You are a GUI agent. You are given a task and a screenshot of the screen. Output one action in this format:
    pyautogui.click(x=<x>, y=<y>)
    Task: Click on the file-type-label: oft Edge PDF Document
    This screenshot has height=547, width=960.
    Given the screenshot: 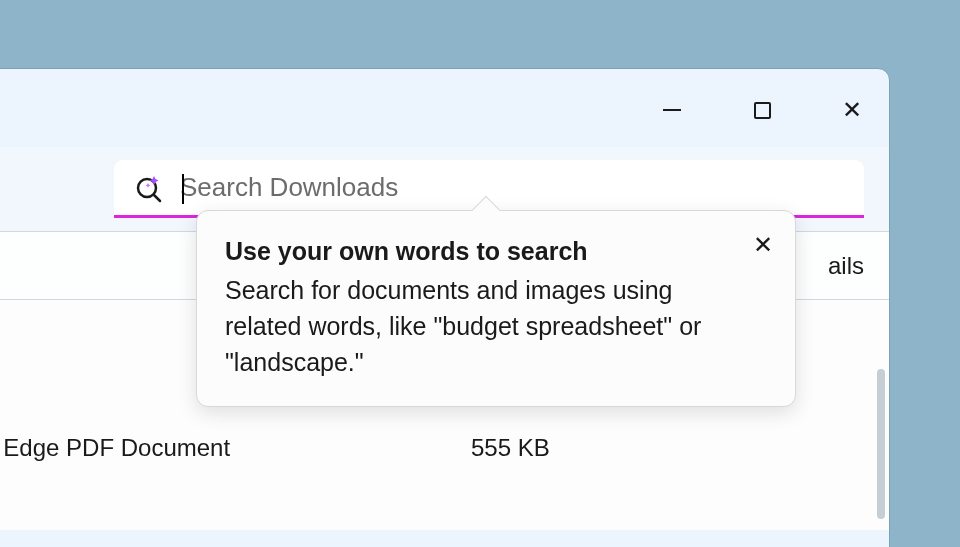 What is the action you would take?
    pyautogui.click(x=115, y=448)
    